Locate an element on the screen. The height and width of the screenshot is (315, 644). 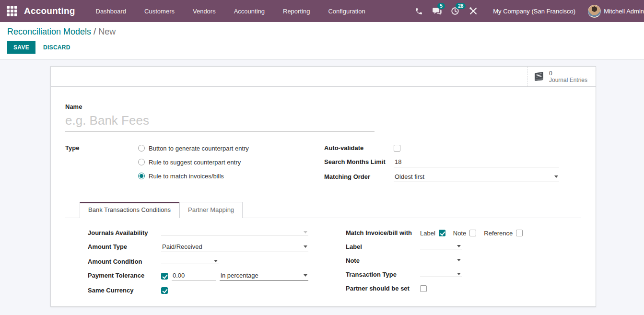
transaction-type-label: Transaction Type is located at coordinates (383, 274).